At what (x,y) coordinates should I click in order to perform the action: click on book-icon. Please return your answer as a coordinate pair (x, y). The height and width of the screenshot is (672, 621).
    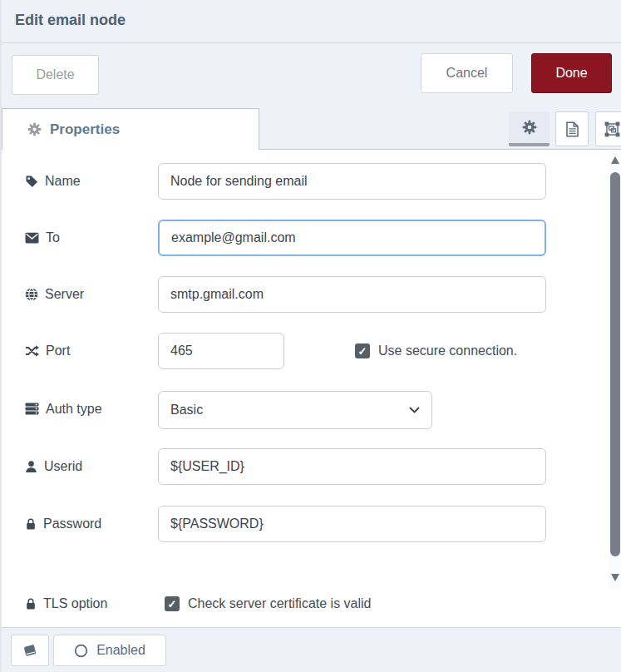
    Looking at the image, I should click on (30, 650).